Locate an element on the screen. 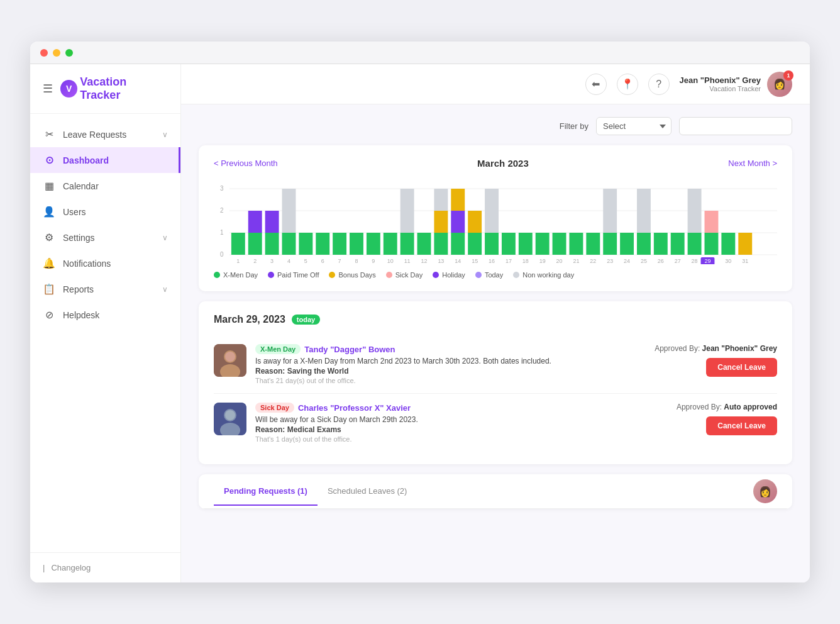 The width and height of the screenshot is (840, 624). sidebar-item-notifications: 🔔 Notifications is located at coordinates (106, 263).